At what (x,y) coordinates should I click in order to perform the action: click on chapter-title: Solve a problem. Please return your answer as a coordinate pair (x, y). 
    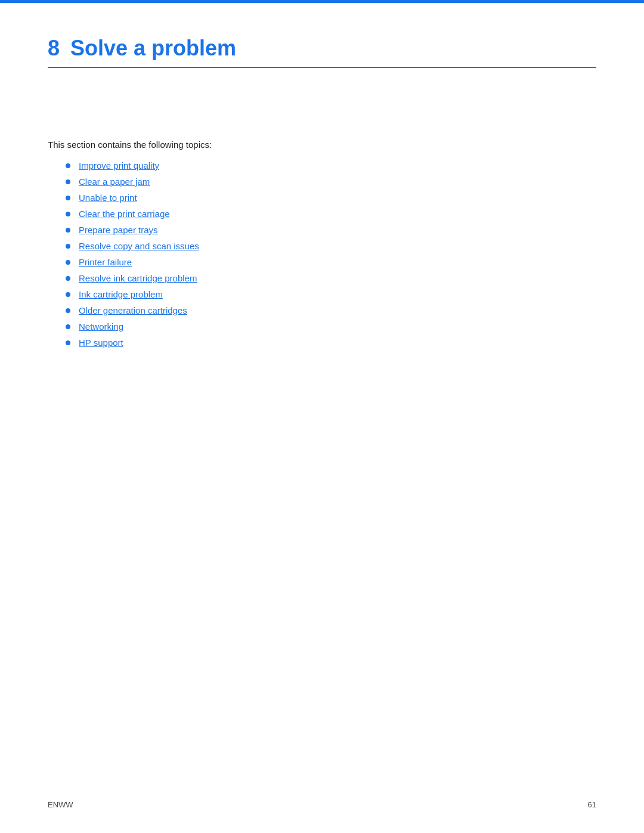
    Looking at the image, I should click on (153, 48).